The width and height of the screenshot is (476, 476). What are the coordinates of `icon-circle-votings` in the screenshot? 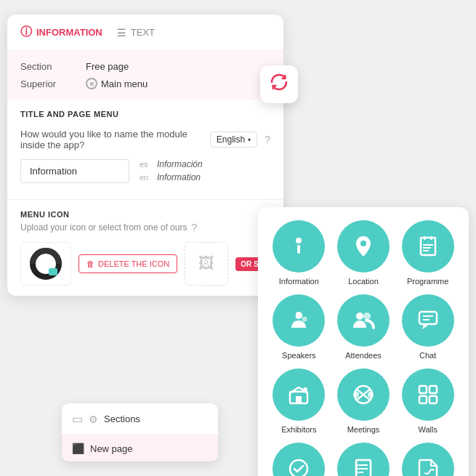 It's located at (299, 459).